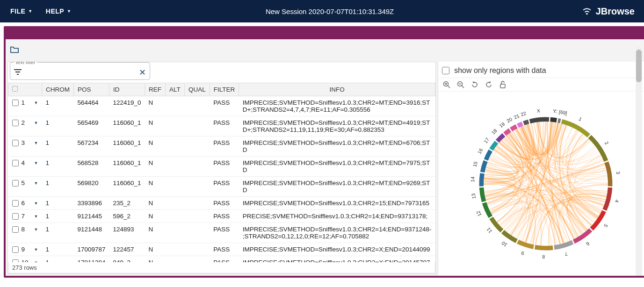 The height and width of the screenshot is (287, 644). I want to click on cell-pos: 565469, so click(91, 126).